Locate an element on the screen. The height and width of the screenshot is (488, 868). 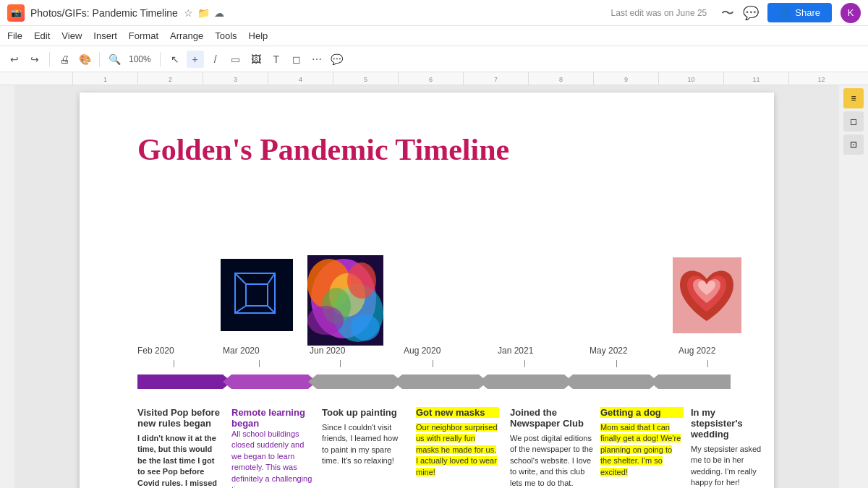
panel-btn-2: ◻ is located at coordinates (854, 121).